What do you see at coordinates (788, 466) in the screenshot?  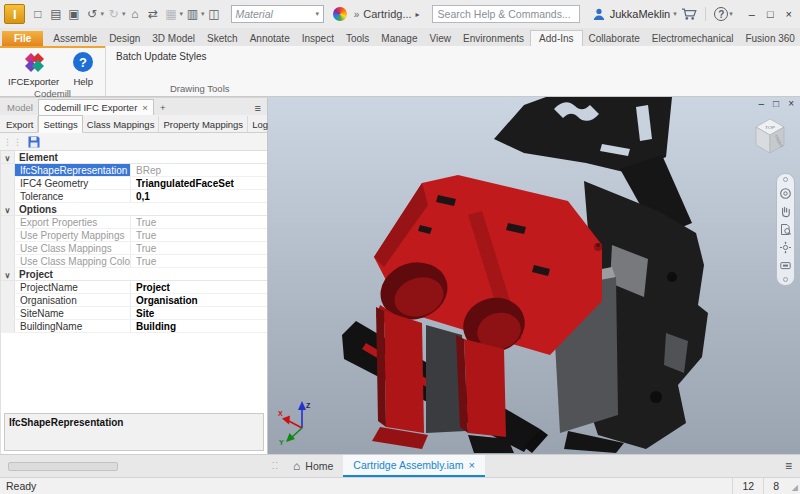 I see `doc-tabs-menu-icon: ≡` at bounding box center [788, 466].